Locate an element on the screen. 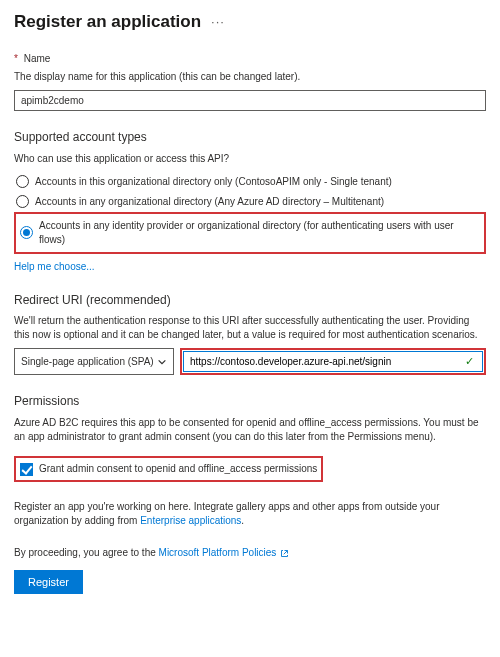 Image resolution: width=500 pixels, height=657 pixels. radio-label: Accounts in this organizational director… is located at coordinates (214, 182).